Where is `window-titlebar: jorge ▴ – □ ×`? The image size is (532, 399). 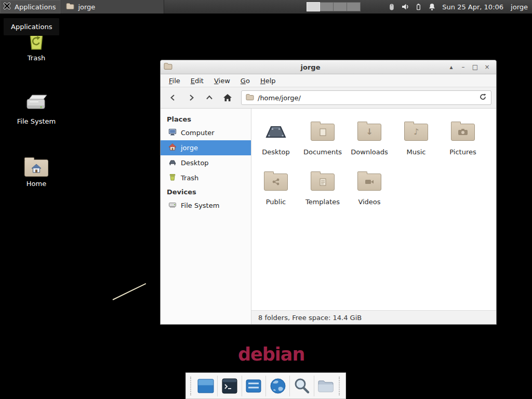 window-titlebar: jorge ▴ – □ × is located at coordinates (328, 68).